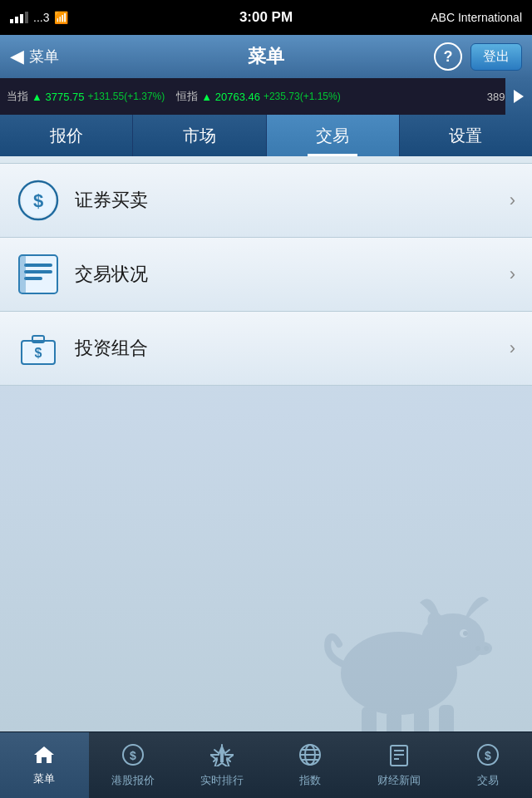  I want to click on briefcase-dollar-icon: $, so click(38, 348).